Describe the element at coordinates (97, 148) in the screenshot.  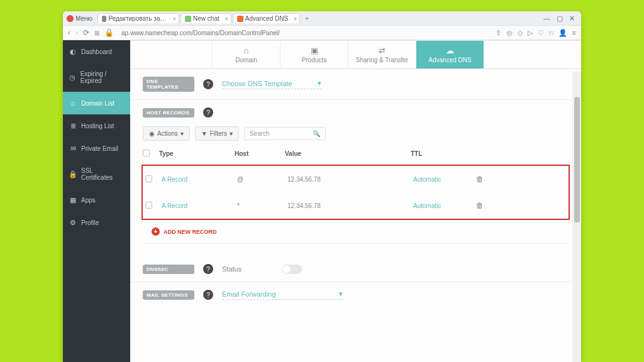
I see `sidebar-item-email: ✉ Private Email` at that location.